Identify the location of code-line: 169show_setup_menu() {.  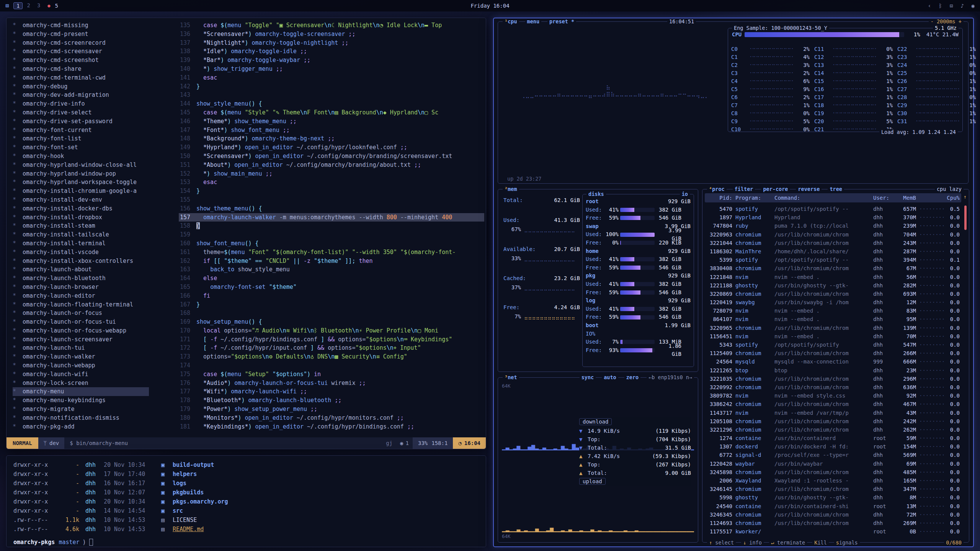
(332, 322).